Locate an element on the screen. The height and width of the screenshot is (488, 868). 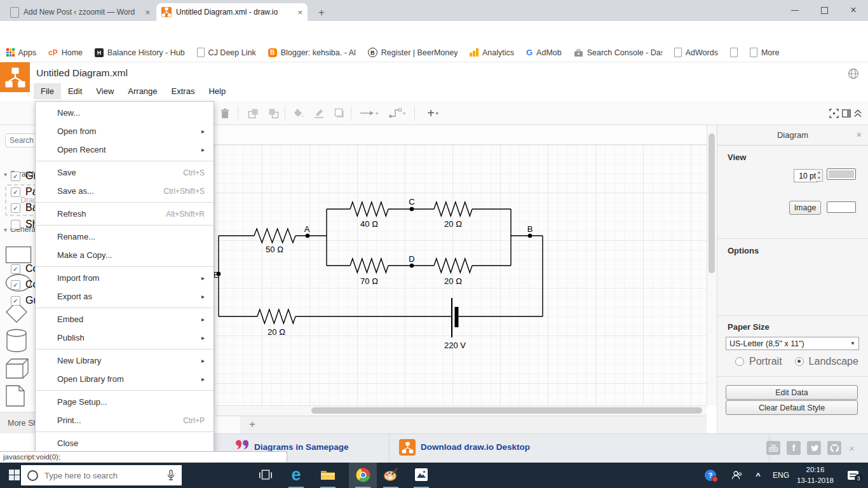
current-page-tab is located at coordinates (227, 424).